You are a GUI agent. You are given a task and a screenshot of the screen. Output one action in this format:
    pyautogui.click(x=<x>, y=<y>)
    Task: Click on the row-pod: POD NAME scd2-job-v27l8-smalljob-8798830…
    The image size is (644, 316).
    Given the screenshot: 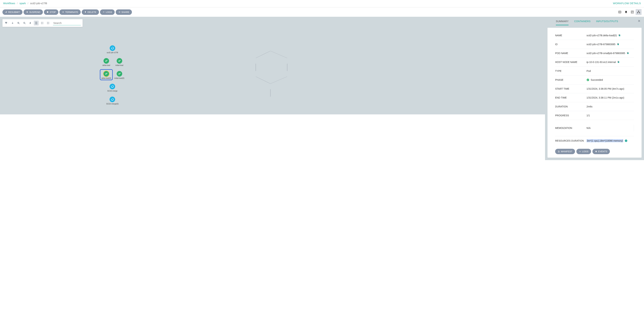 What is the action you would take?
    pyautogui.click(x=594, y=53)
    